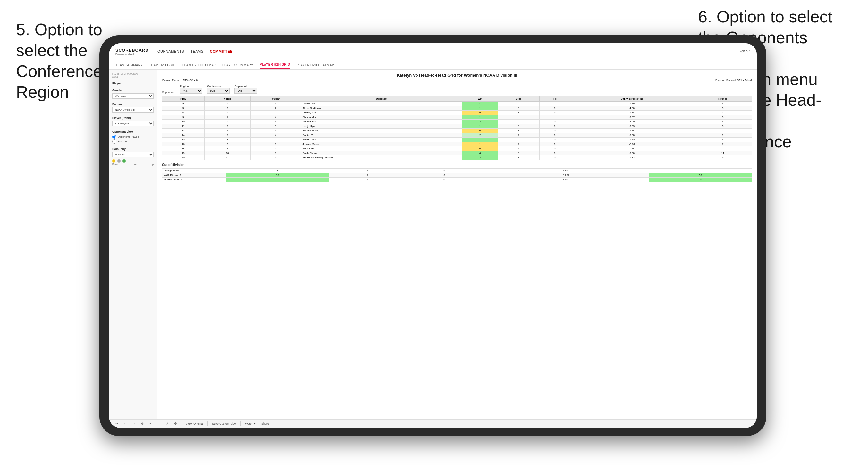 Image resolution: width=868 pixels, height=467 pixels. What do you see at coordinates (457, 122) in the screenshot?
I see `table-row: 10 6 3 Andrea York 2 0 0 4.00 4` at bounding box center [457, 122].